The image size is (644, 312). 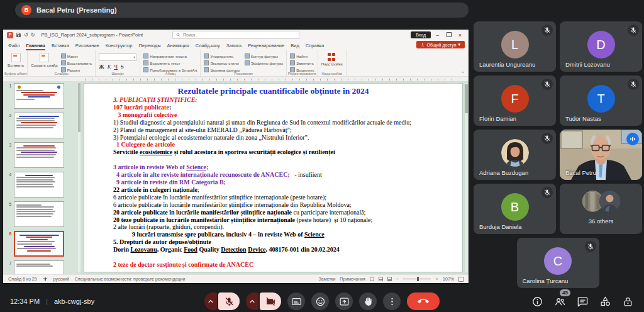 What do you see at coordinates (21, 35) in the screenshot?
I see `ppt-quick-access-toolbar: P ↺ ↻` at bounding box center [21, 35].